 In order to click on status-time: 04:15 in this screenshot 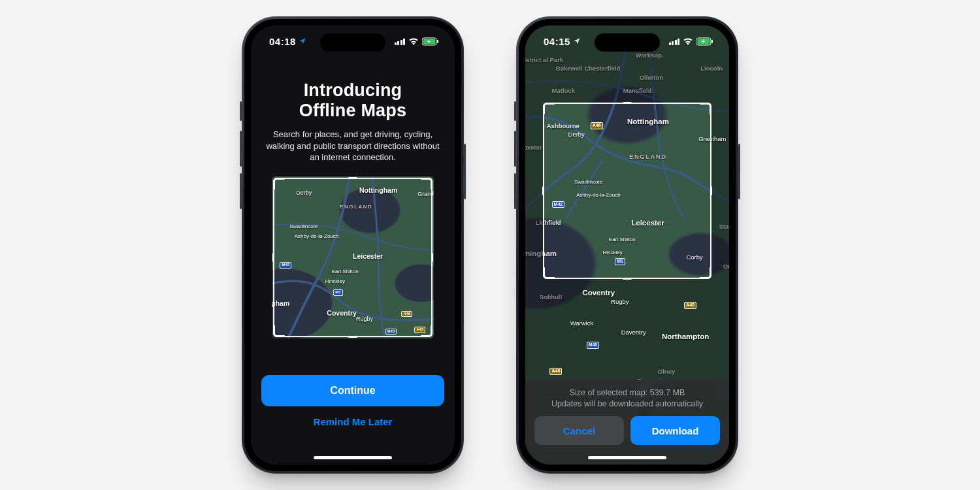, I will do `click(557, 42)`.